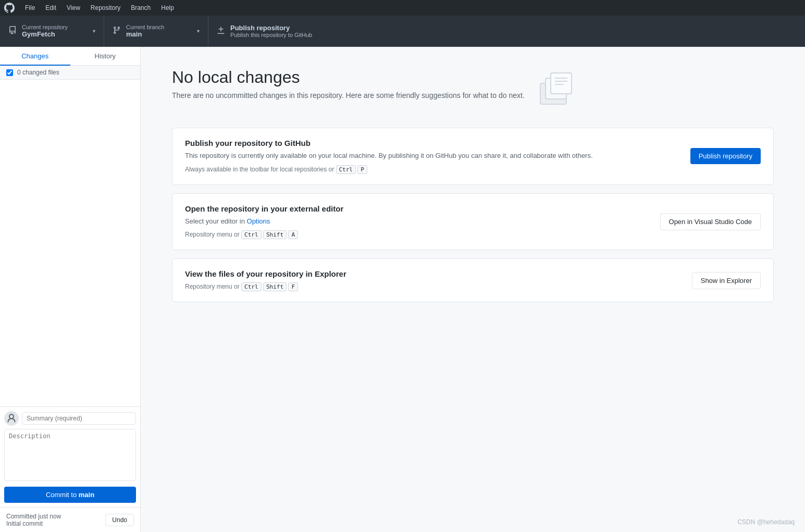 The height and width of the screenshot is (532, 805). I want to click on branch-label: Current branch, so click(159, 27).